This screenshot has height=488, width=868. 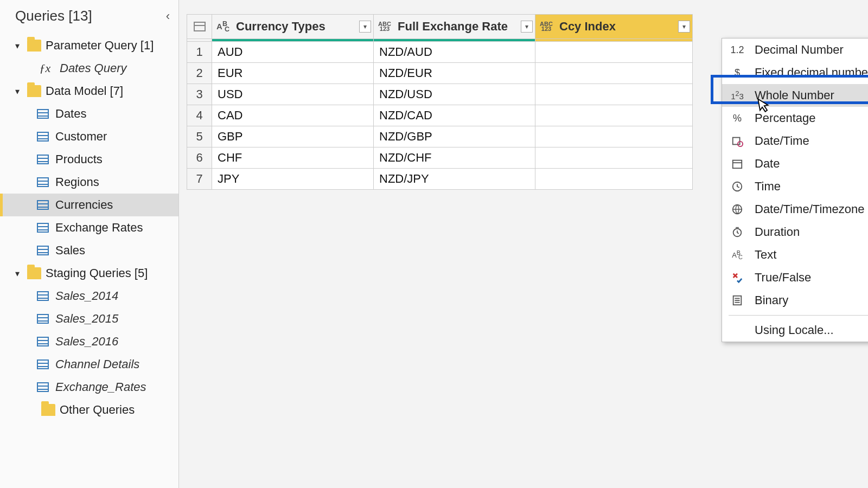 I want to click on query-label: Customer, so click(x=81, y=137).